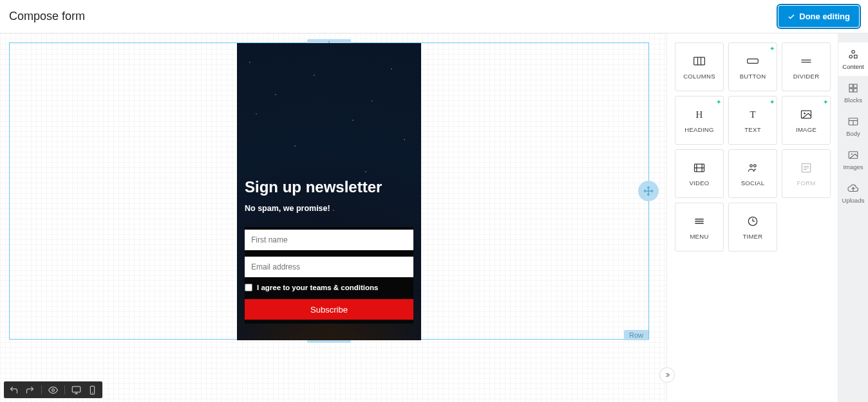 The width and height of the screenshot is (868, 402). Describe the element at coordinates (699, 120) in the screenshot. I see `tool-heading: ✦HEADING` at that location.